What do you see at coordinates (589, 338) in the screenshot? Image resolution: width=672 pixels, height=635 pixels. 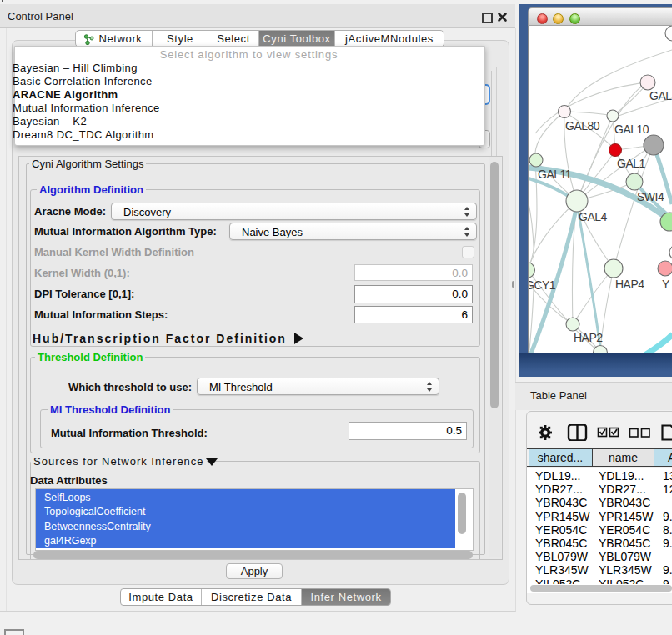 I see `svg-text: HAP2` at bounding box center [589, 338].